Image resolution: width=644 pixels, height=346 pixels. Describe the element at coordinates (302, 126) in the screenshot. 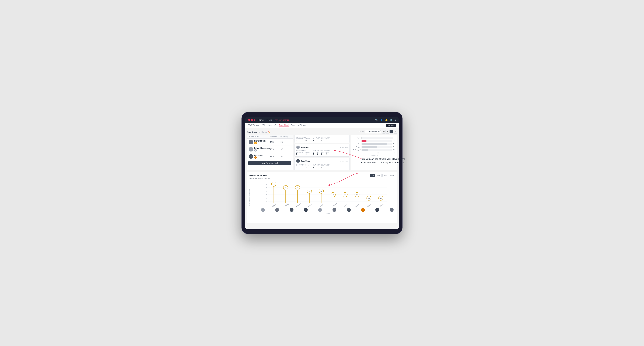

I see `subnav-all-players: All Players` at that location.